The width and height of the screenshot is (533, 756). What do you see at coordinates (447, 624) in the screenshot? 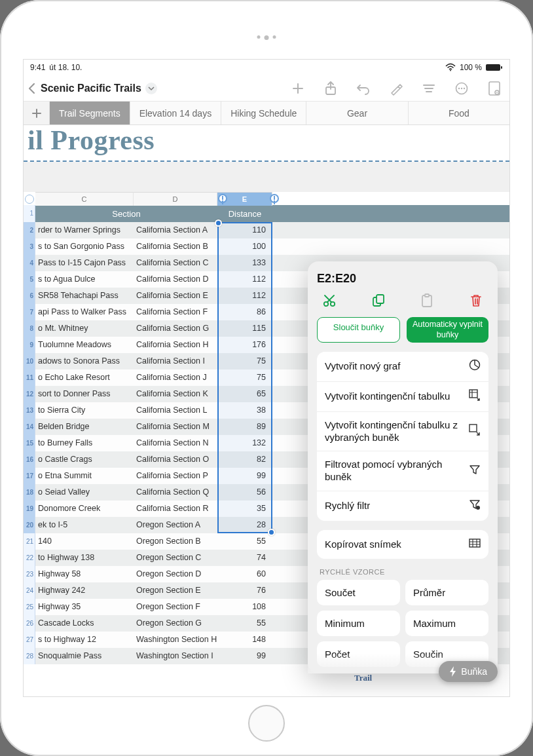
I see `formula-max: Maximum` at bounding box center [447, 624].